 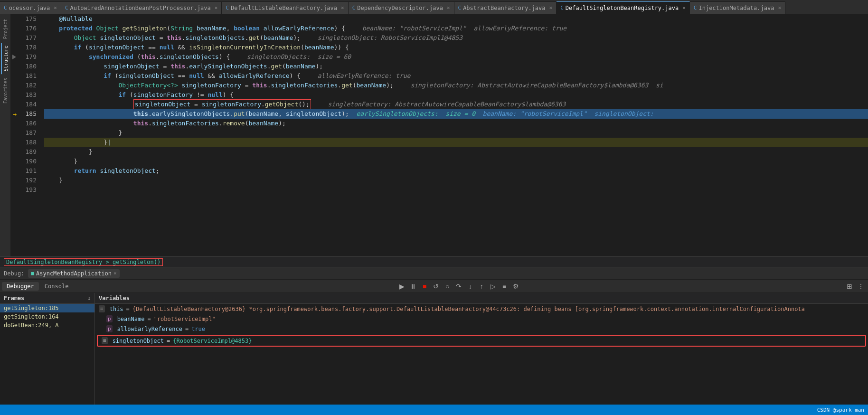 What do you see at coordinates (447, 286) in the screenshot?
I see `debug-btn-mute: ○` at bounding box center [447, 286].